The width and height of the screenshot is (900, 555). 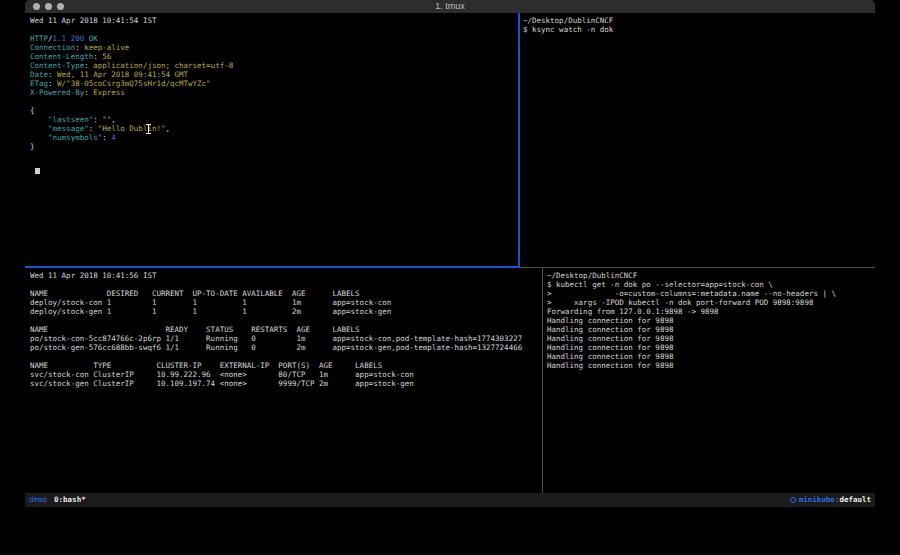 What do you see at coordinates (276, 276) in the screenshot?
I see `terminal-line: Wed 11 Apr 2018 10:41:56 IST` at bounding box center [276, 276].